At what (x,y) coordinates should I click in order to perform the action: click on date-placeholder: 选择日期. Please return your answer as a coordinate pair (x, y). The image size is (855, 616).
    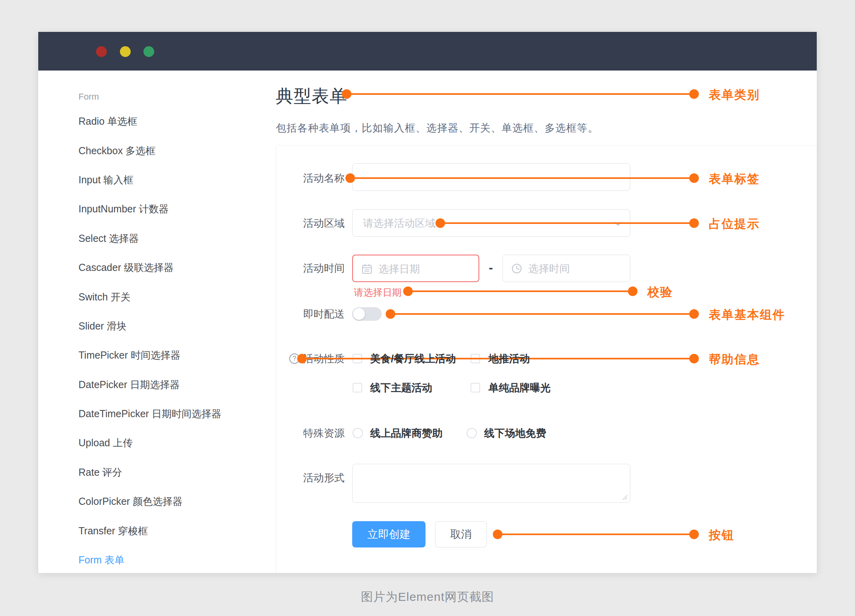
    Looking at the image, I should click on (399, 269).